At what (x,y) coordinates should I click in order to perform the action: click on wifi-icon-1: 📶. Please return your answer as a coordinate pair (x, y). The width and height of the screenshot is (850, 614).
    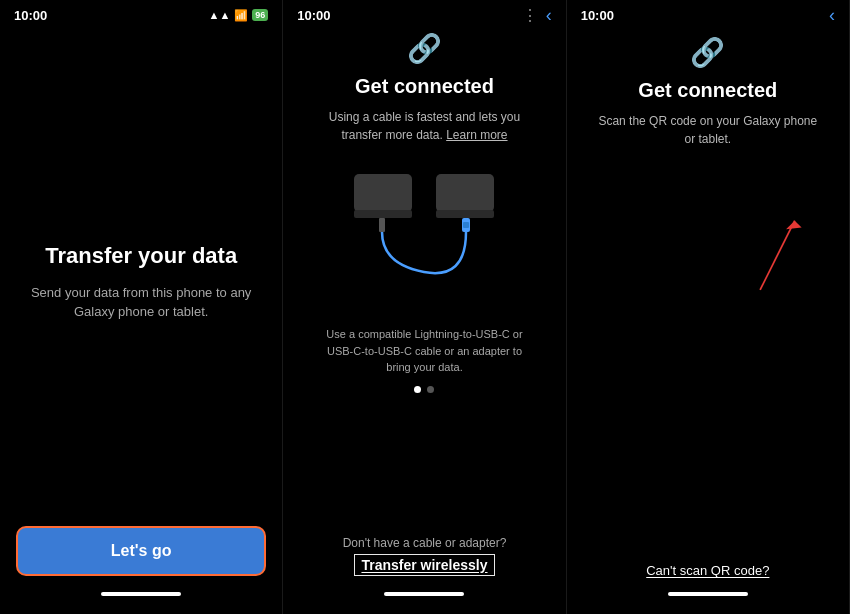
    Looking at the image, I should click on (241, 16).